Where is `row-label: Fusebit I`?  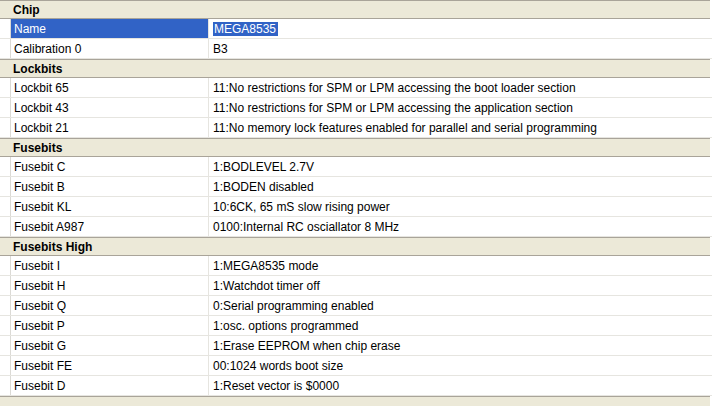
row-label: Fusebit I is located at coordinates (110, 266).